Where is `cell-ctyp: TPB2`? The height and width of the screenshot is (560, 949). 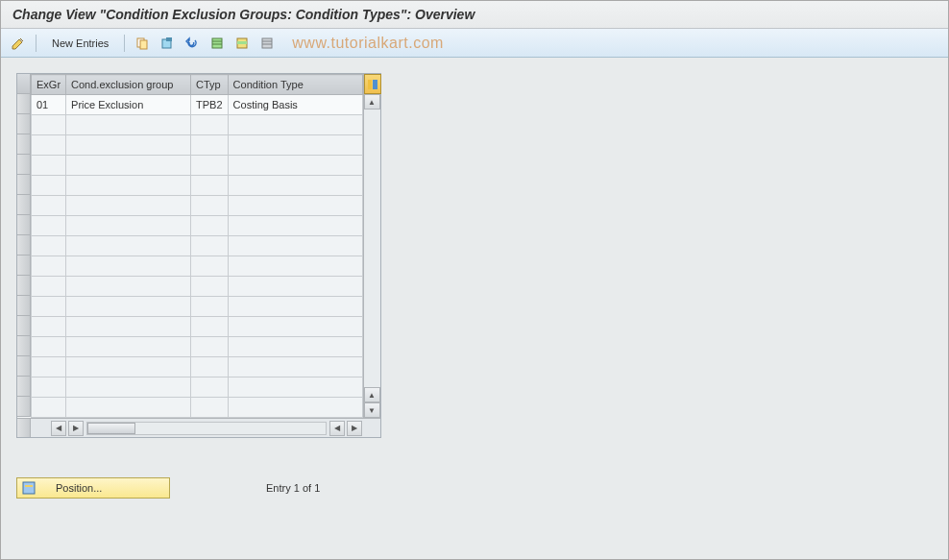 cell-ctyp: TPB2 is located at coordinates (209, 106).